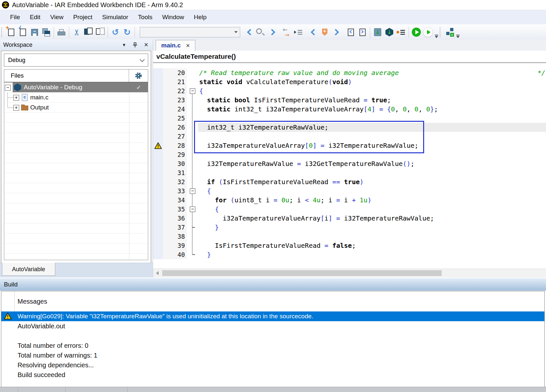  I want to click on paste-button, so click(100, 32).